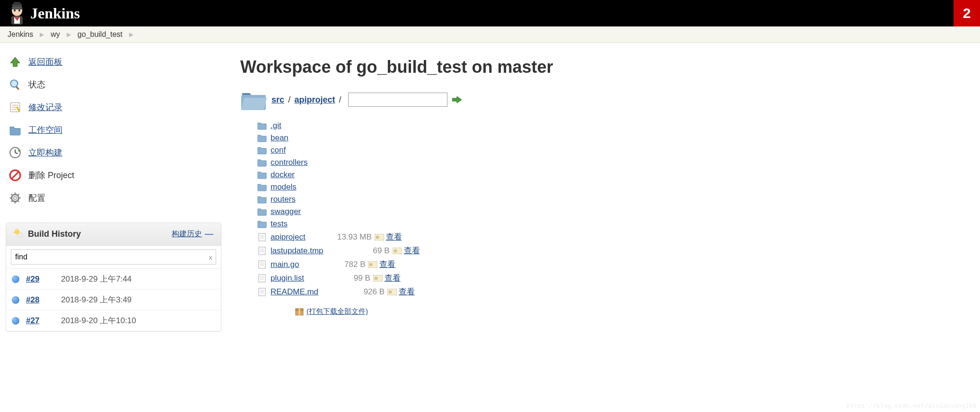 The width and height of the screenshot is (980, 412). Describe the element at coordinates (619, 199) in the screenshot. I see `folder-row: routers` at that location.